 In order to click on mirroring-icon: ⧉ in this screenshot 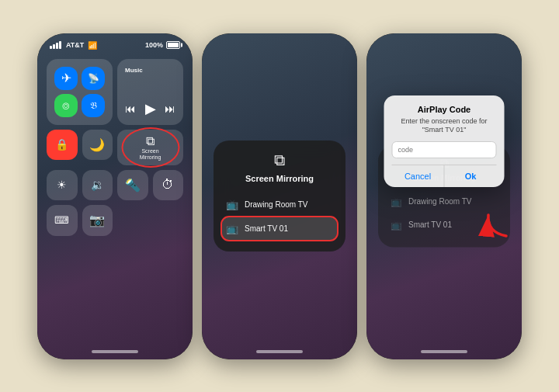, I will do `click(280, 160)`.